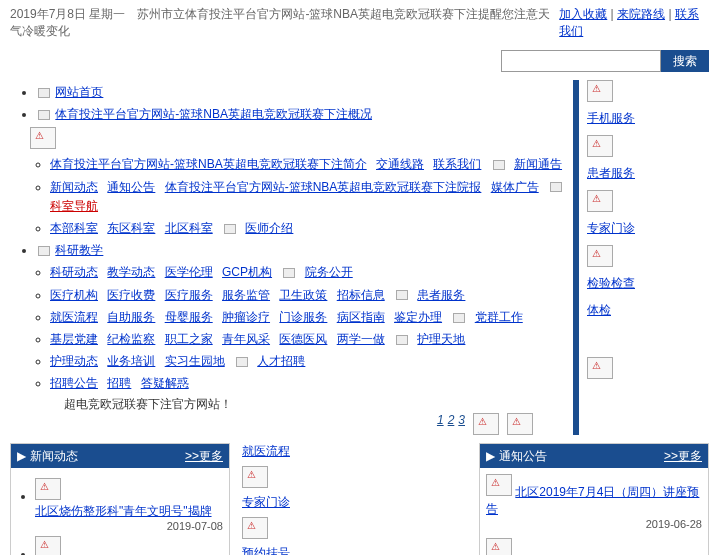  Describe the element at coordinates (119, 383) in the screenshot. I see `link: 招聘` at that location.